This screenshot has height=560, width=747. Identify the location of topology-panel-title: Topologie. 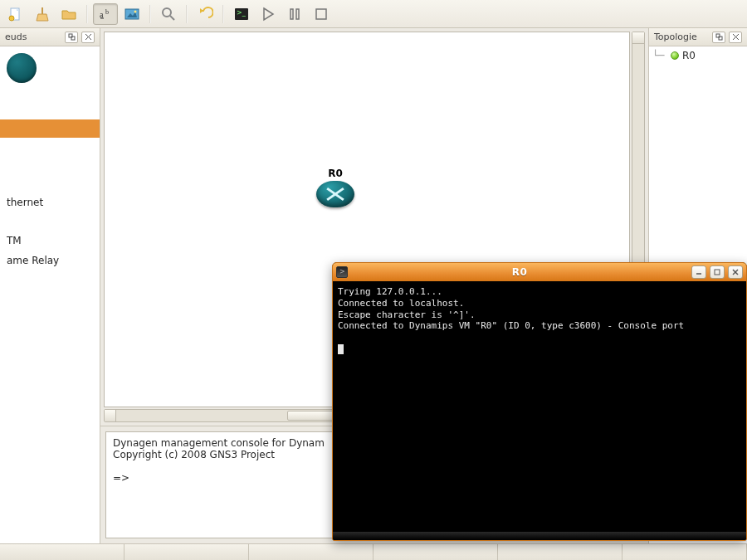
(676, 37).